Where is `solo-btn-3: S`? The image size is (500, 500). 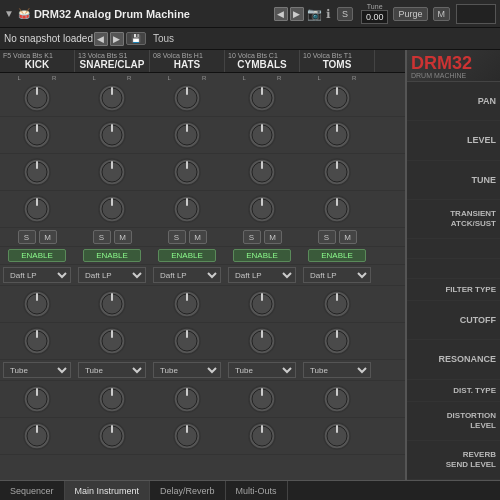
solo-btn-3: S is located at coordinates (252, 237).